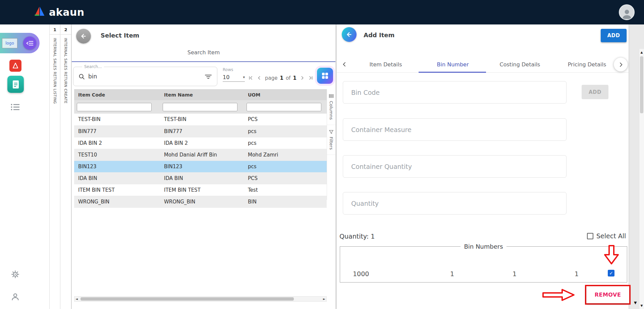  What do you see at coordinates (204, 62) in the screenshot?
I see `tab-indicator` at bounding box center [204, 62].